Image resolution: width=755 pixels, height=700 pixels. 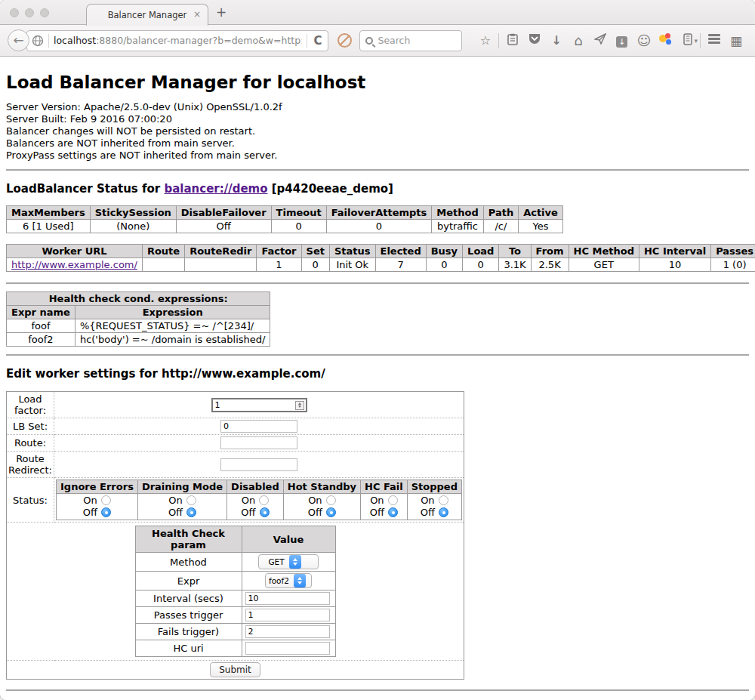 I want to click on disabled-on-radio, so click(x=264, y=500).